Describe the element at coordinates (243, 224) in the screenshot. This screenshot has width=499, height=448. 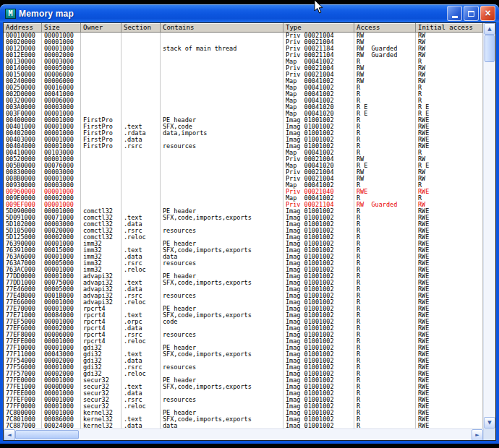
I see `table-row: 5D10200000003000comctl32.dataImag 010010…` at that location.